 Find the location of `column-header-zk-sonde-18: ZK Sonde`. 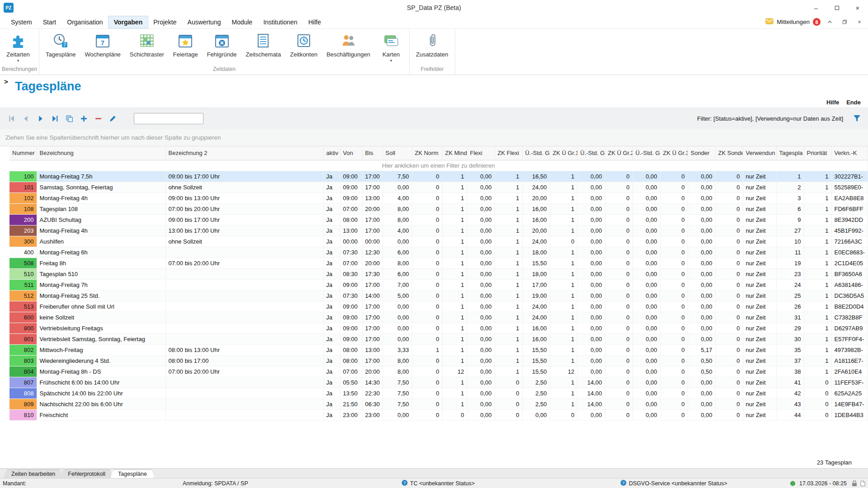

column-header-zk-sonde-18: ZK Sonde is located at coordinates (729, 153).